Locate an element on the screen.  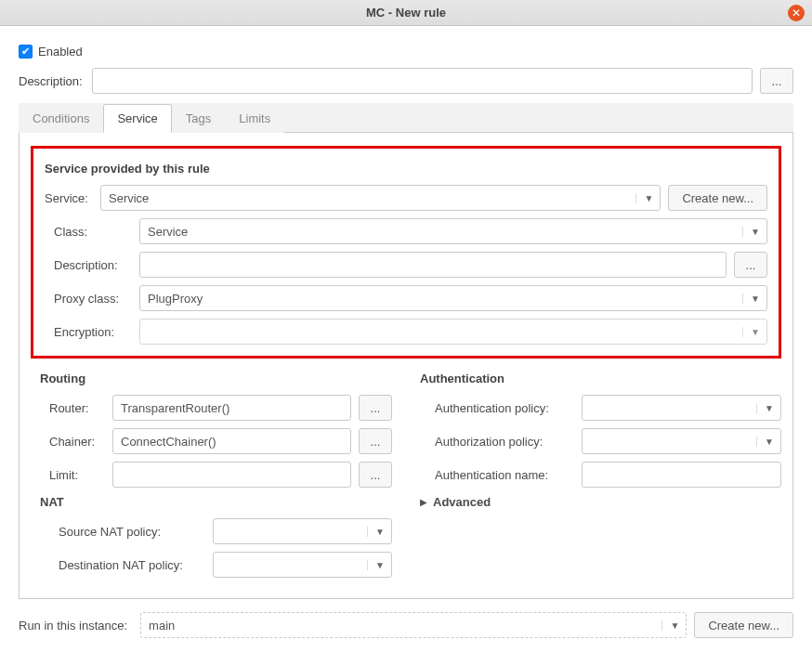
chainer-row: Chainer: ... is located at coordinates (221, 441).